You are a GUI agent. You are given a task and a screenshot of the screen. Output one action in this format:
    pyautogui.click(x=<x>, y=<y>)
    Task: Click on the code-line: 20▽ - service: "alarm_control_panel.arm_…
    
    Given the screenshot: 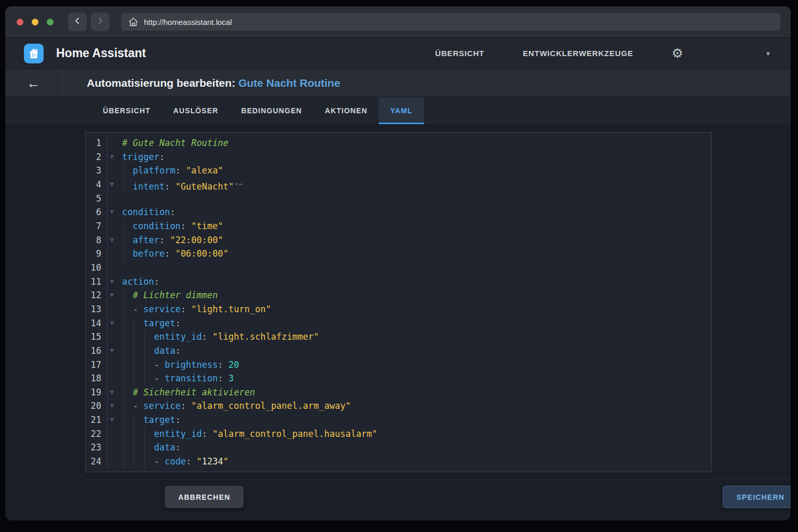 What is the action you would take?
    pyautogui.click(x=398, y=406)
    